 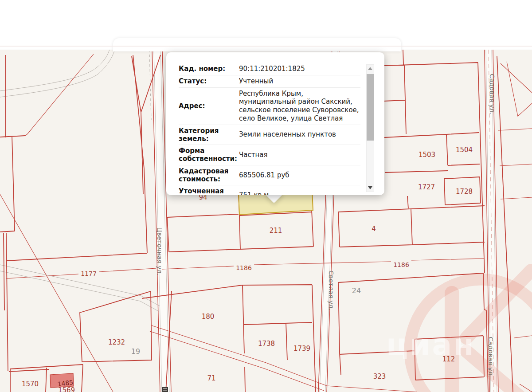 What do you see at coordinates (270, 82) in the screenshot?
I see `popup-row-1: Статус:Учтенный` at bounding box center [270, 82].